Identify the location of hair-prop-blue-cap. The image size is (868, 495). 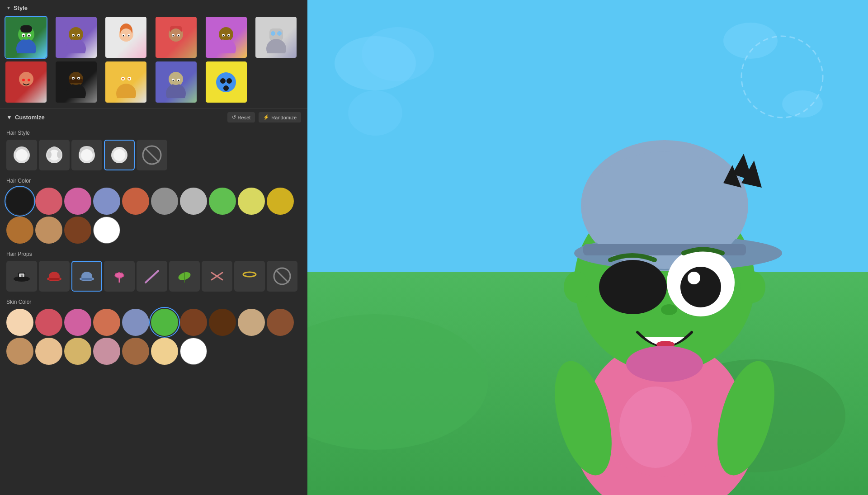
(87, 276).